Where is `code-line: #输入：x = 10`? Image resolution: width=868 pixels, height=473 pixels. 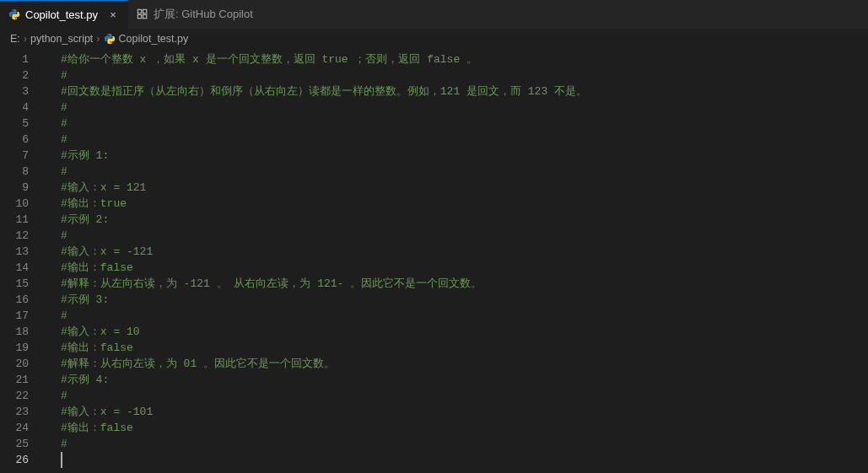 code-line: #输入：x = 10 is located at coordinates (100, 332).